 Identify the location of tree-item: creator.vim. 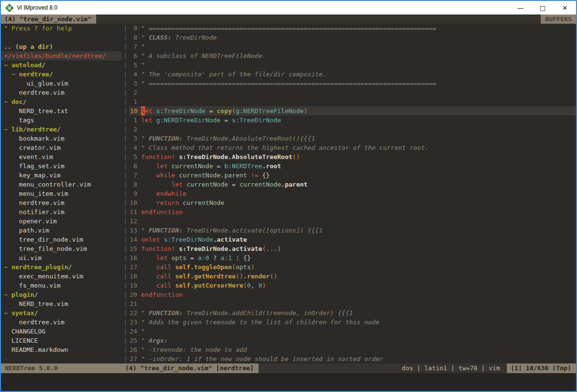
(61, 148).